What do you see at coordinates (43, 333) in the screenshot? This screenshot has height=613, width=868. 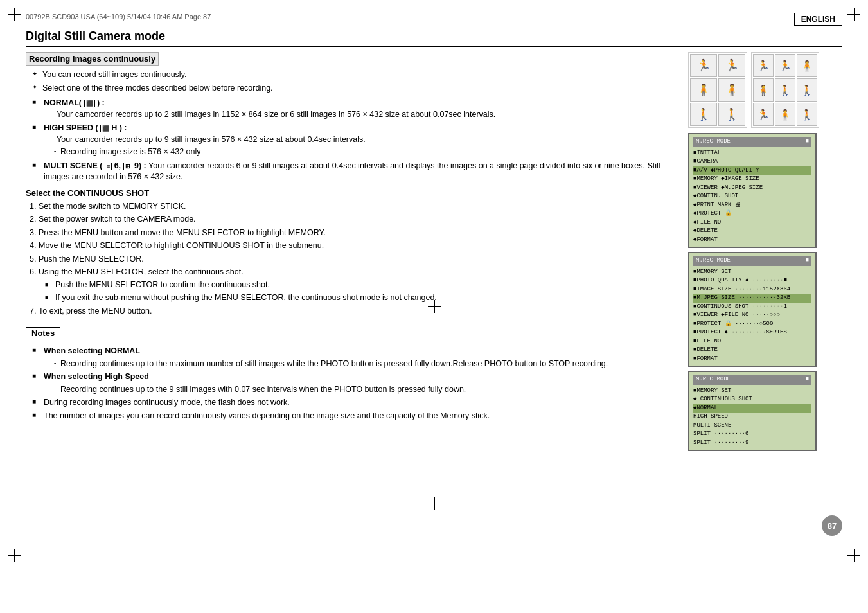 I see `notes-label: Notes` at bounding box center [43, 333].